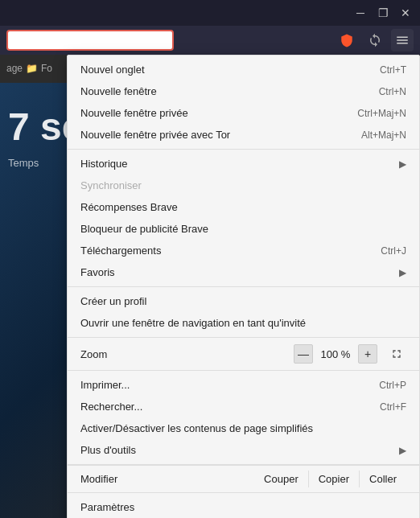  What do you see at coordinates (243, 312) in the screenshot?
I see `menu-section-profile: Créer un profil Ouvrir une fenêtre de na…` at bounding box center [243, 312].